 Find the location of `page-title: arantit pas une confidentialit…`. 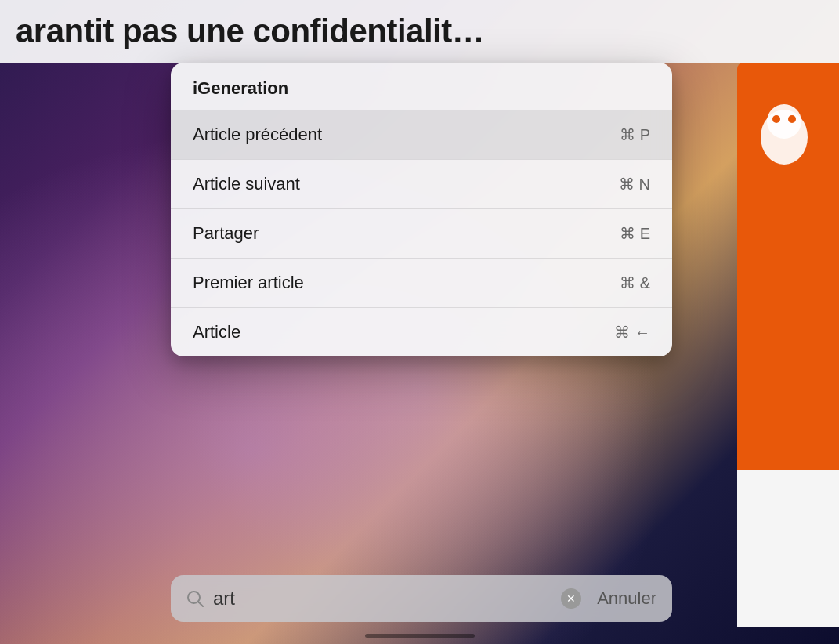

page-title: arantit pas une confidentialit… is located at coordinates (250, 31).